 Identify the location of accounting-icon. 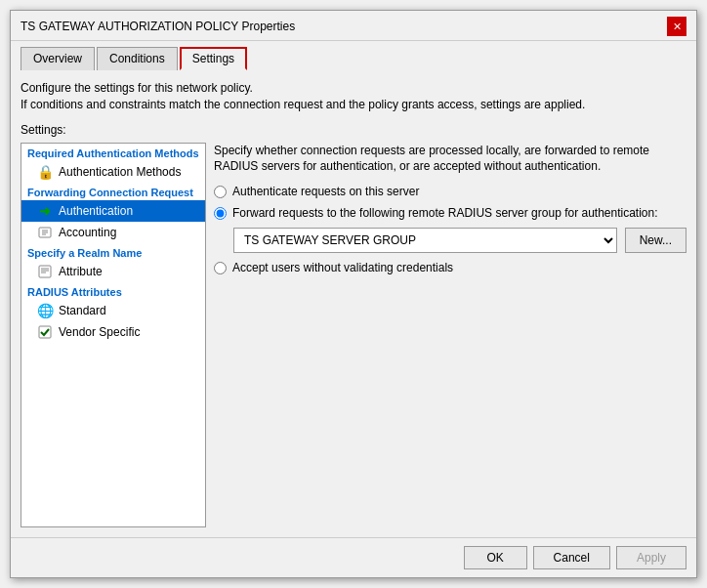
(45, 232).